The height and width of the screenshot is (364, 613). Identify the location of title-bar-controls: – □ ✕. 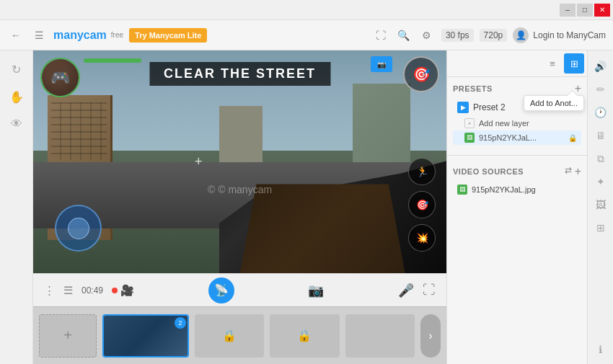
(585, 10).